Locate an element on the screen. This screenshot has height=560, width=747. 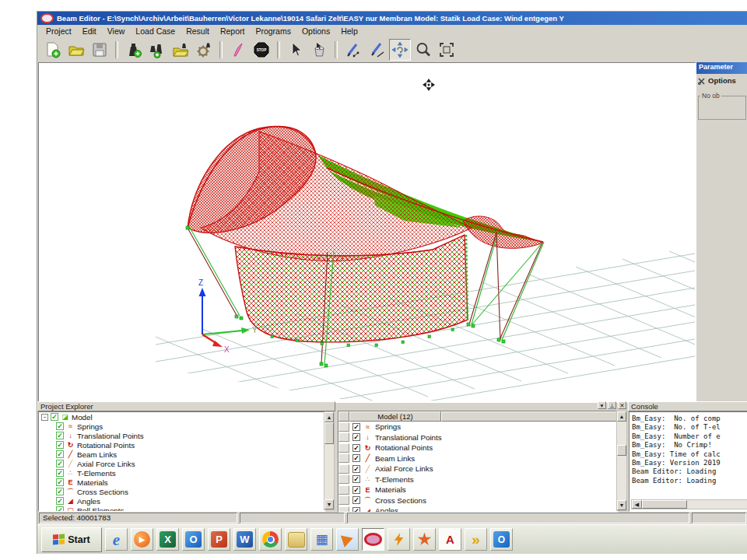
powerpoint-icon: P is located at coordinates (219, 540).